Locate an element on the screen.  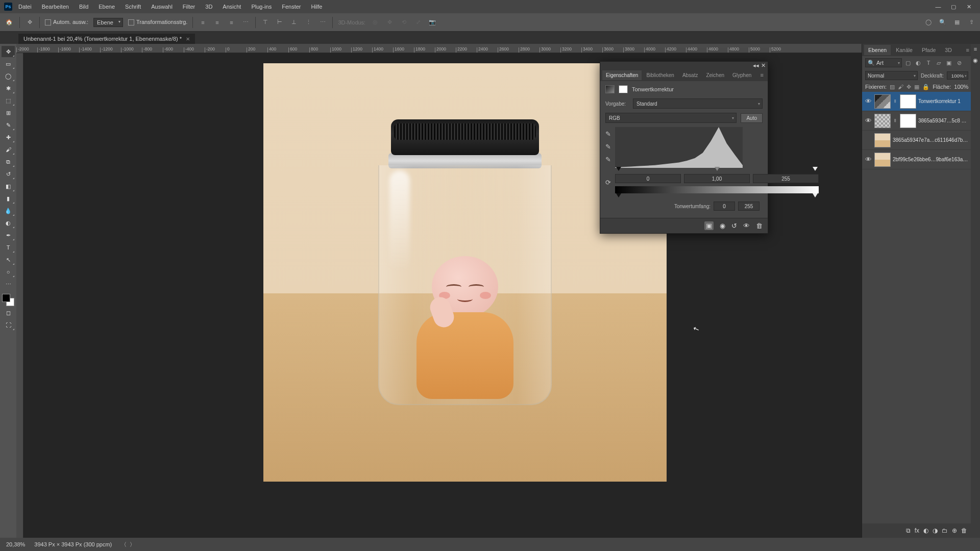
menu-datei: Datei is located at coordinates (25, 7).